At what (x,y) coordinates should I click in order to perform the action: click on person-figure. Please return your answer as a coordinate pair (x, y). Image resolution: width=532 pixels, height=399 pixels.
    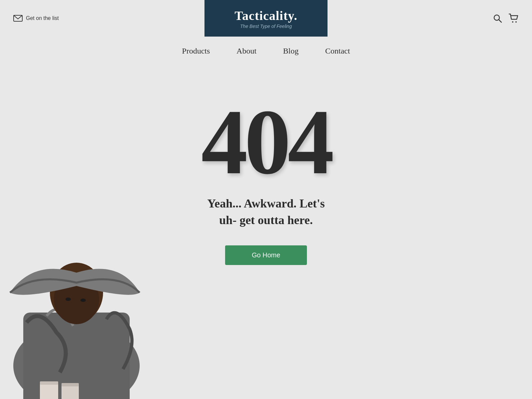
    Looking at the image, I should click on (70, 303).